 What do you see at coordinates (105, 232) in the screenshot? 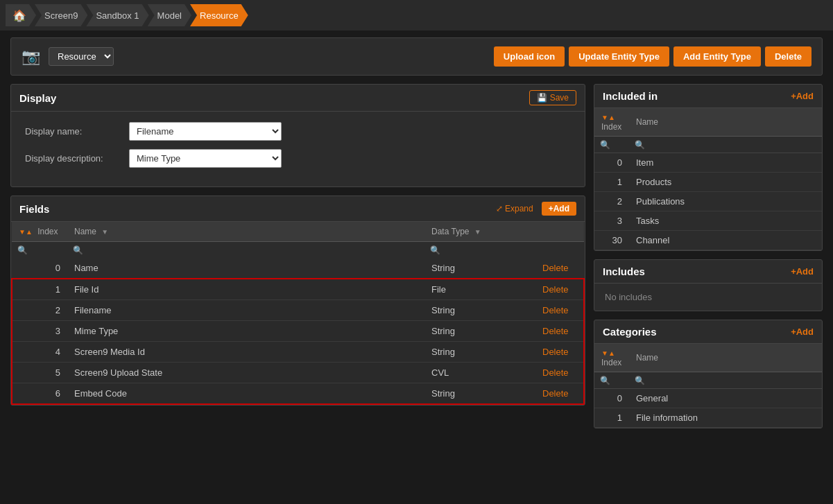
I see `name-filter-icon: ▼` at bounding box center [105, 232].